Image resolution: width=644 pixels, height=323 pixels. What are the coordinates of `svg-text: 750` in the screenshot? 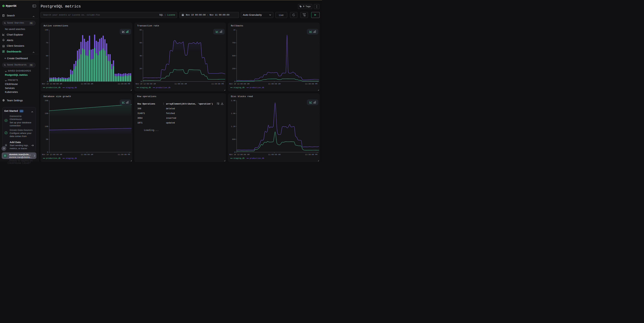 It's located at (234, 43).